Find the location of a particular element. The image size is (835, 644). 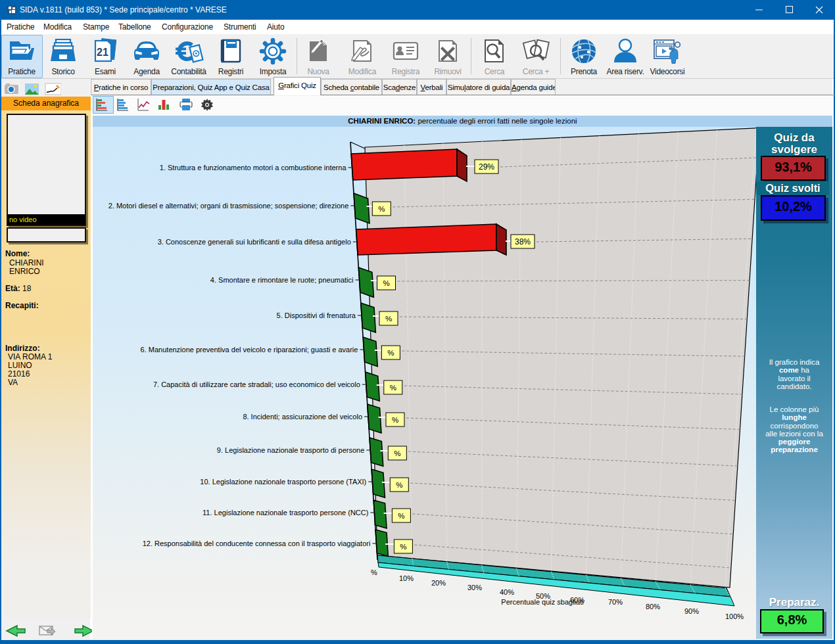

svg-text:1. Struttura e funzionamento m: 1. Struttura e funzionamento motori a co… is located at coordinates (254, 168).